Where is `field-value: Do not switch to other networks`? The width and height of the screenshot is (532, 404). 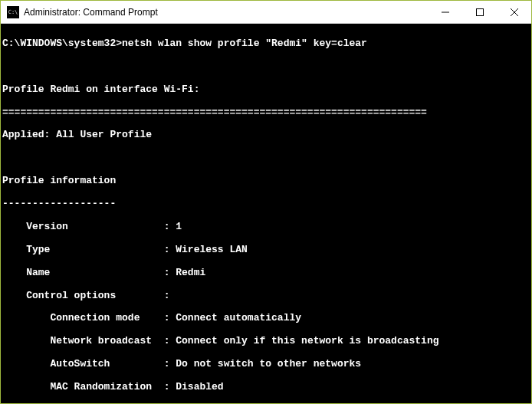
field-value: Do not switch to other networks is located at coordinates (268, 363).